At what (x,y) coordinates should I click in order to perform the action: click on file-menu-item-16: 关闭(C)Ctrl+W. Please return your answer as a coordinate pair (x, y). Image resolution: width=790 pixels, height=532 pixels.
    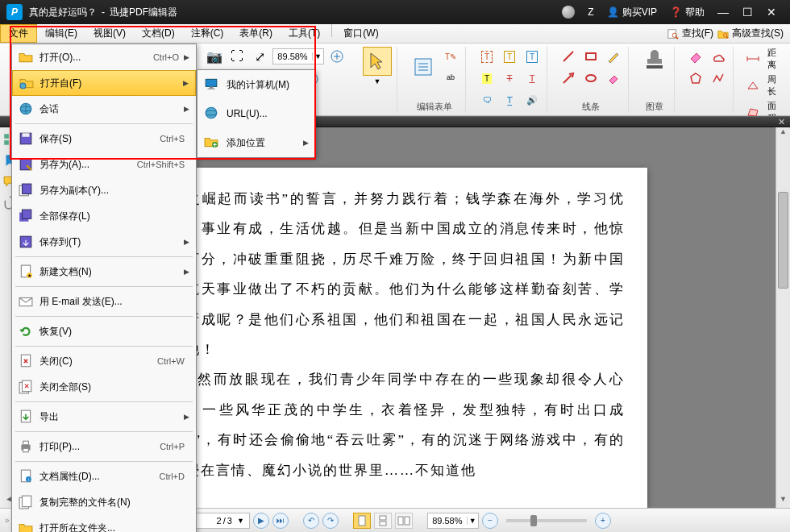
    Looking at the image, I should click on (104, 361).